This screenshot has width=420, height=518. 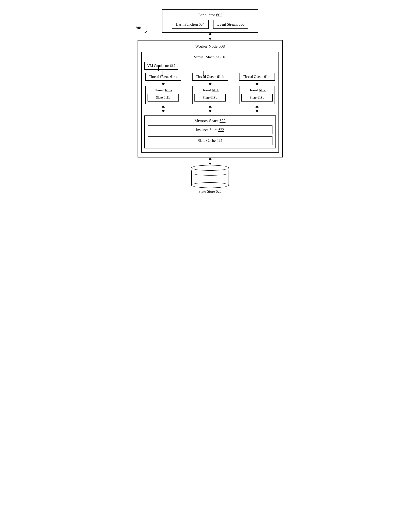 I want to click on memory-space-title: Memory Space 620, so click(x=210, y=121).